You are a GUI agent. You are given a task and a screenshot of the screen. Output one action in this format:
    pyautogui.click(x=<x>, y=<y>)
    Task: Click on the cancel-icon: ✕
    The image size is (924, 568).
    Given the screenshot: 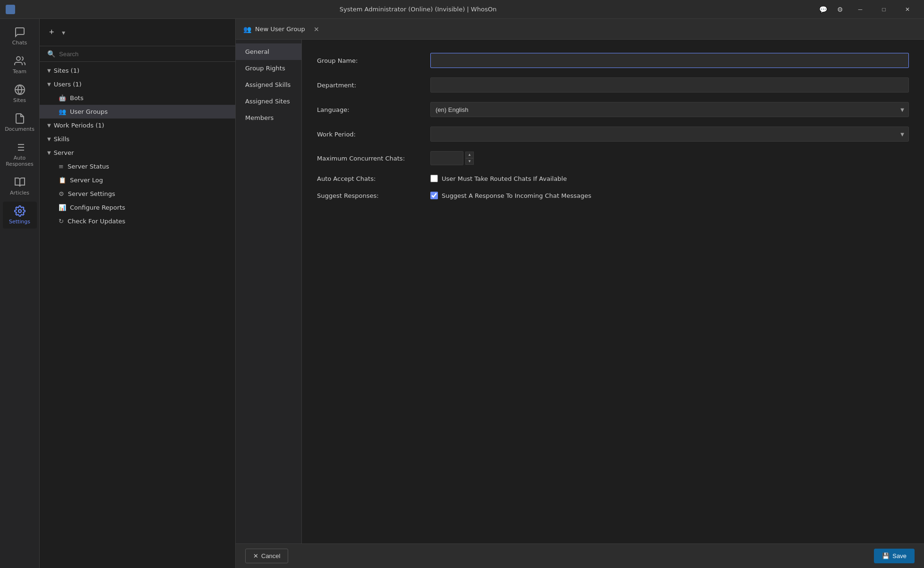 What is the action you would take?
    pyautogui.click(x=256, y=556)
    